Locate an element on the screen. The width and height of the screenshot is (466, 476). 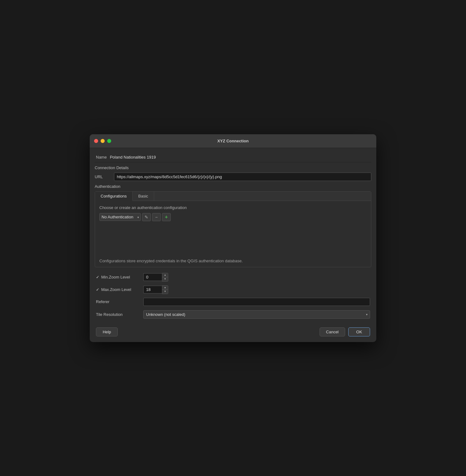
tabs-row: Configurations Basic is located at coordinates (233, 196).